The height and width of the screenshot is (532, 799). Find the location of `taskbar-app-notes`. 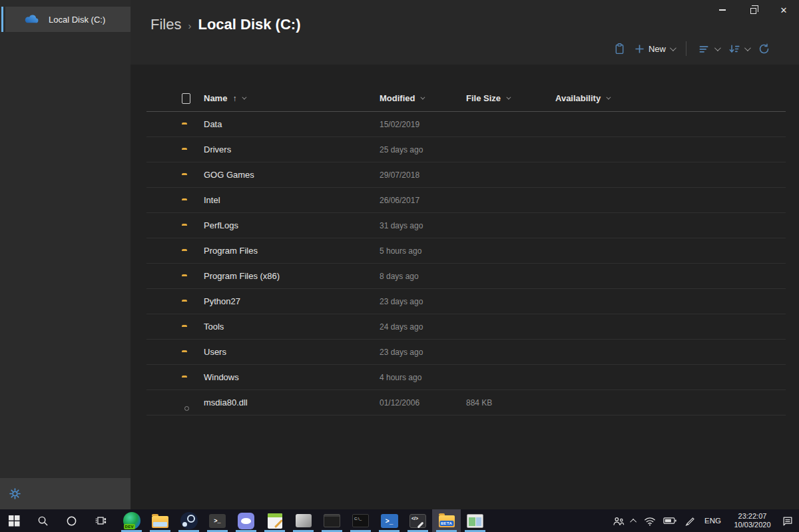

taskbar-app-notes is located at coordinates (274, 521).